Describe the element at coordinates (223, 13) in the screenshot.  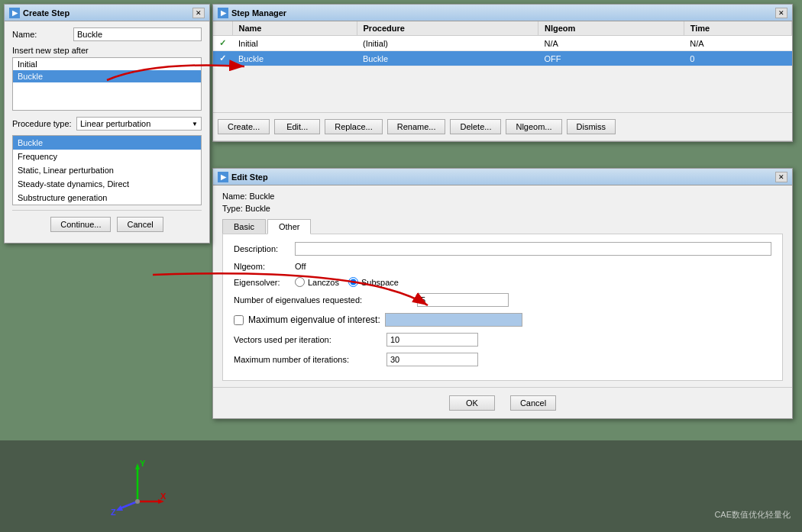
I see `step-manager-icon: ▶` at that location.